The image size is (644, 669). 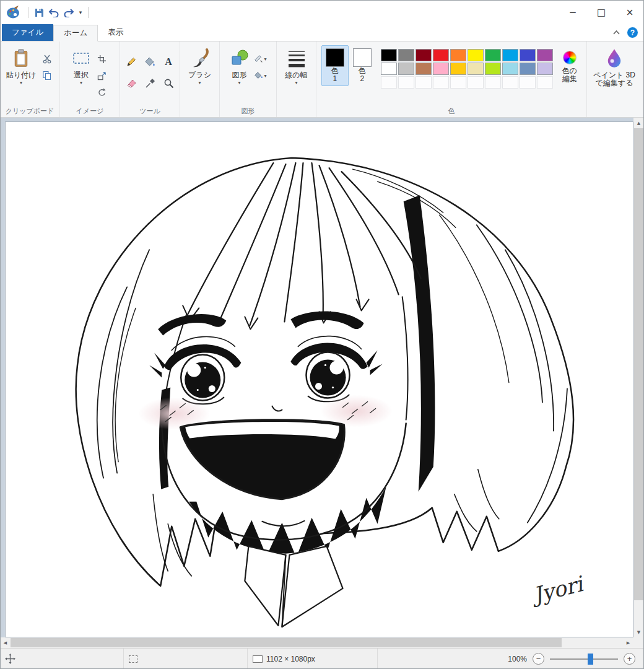 What do you see at coordinates (240, 66) in the screenshot?
I see `shapes-button: 図形 ▾` at bounding box center [240, 66].